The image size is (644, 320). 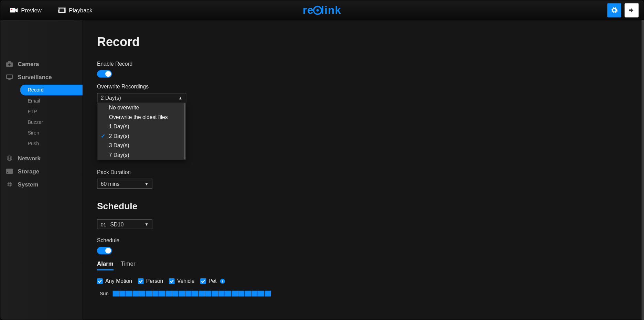 I want to click on camera-nav-icon, so click(x=10, y=64).